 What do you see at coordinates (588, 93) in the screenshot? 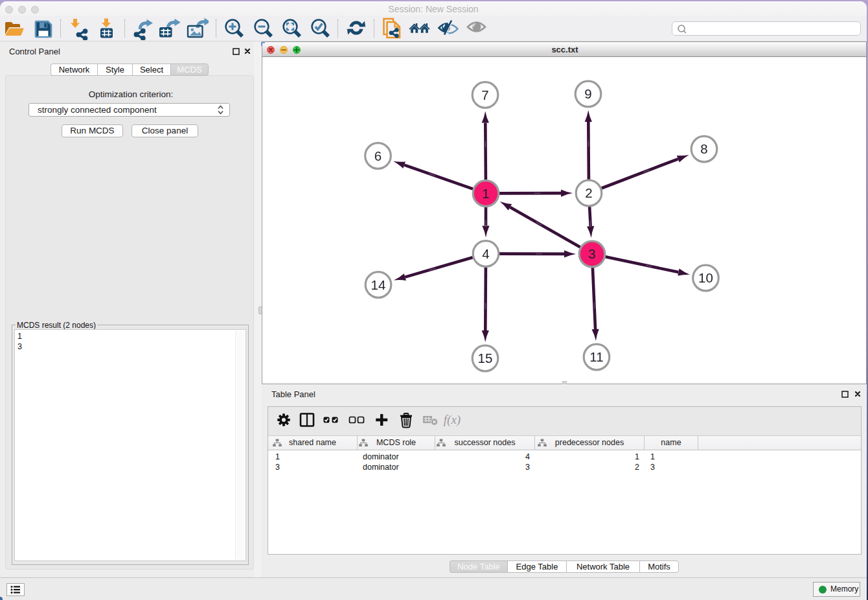
I see `svg-text: 9` at bounding box center [588, 93].